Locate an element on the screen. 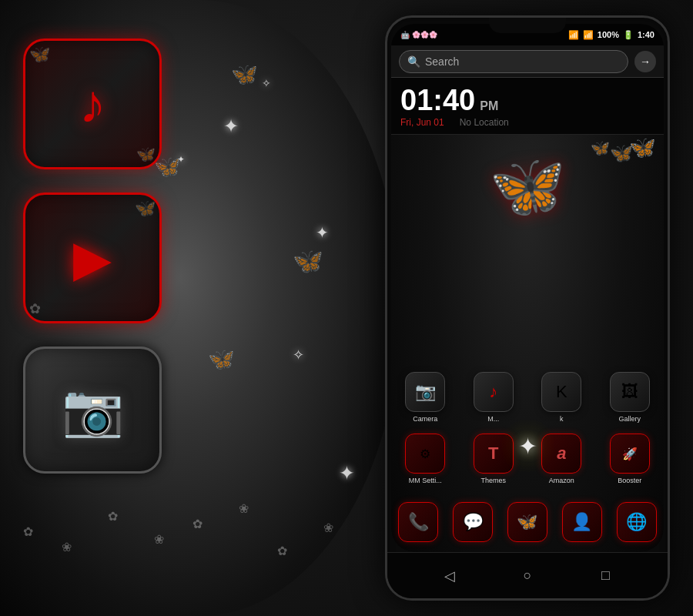 The height and width of the screenshot is (616, 693). music-phone-label: M... is located at coordinates (494, 419).